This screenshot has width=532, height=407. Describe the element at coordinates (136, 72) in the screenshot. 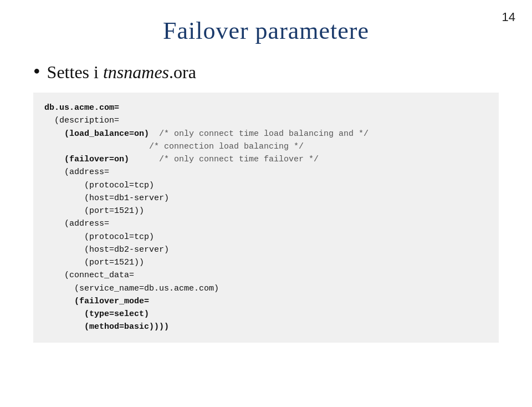

I see `bullet-italic: tnsnames` at that location.